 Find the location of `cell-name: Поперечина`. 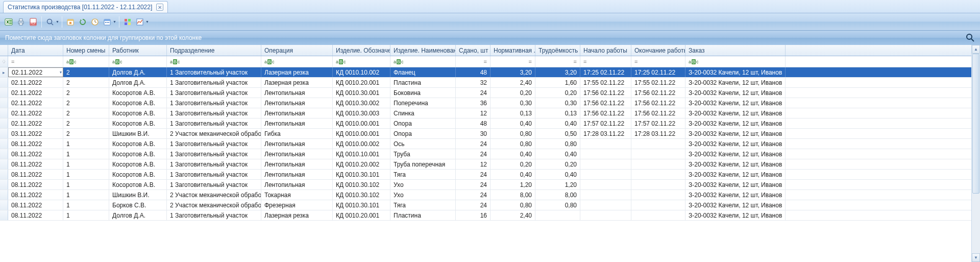

cell-name: Поперечина is located at coordinates (423, 103).